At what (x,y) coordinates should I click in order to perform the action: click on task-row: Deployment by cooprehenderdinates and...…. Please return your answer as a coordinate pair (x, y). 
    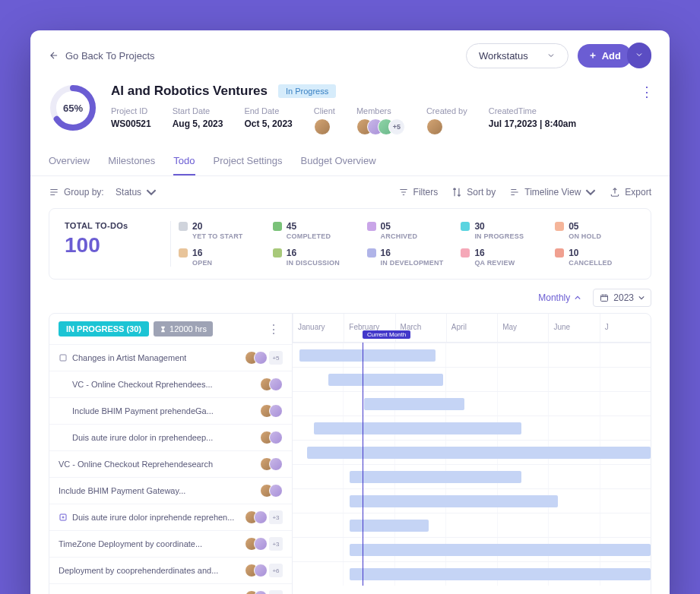
    Looking at the image, I should click on (170, 570).